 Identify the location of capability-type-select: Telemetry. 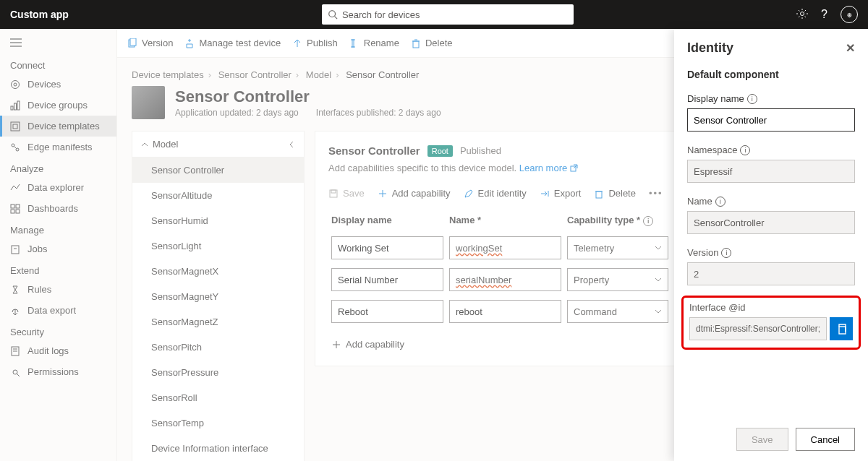
(618, 248).